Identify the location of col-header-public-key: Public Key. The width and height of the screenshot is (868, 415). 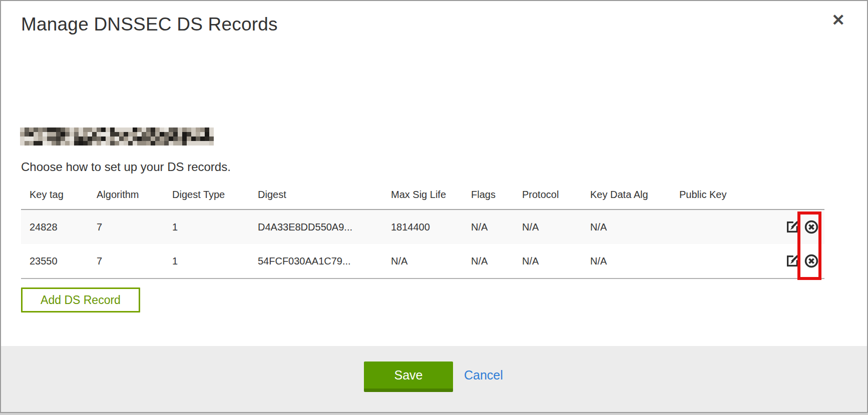
(718, 198).